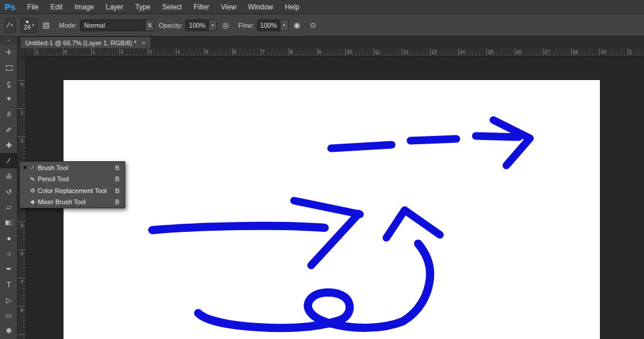 Image resolution: width=644 pixels, height=339 pixels. Describe the element at coordinates (9, 207) in the screenshot. I see `eraser-tool: ▱` at that location.